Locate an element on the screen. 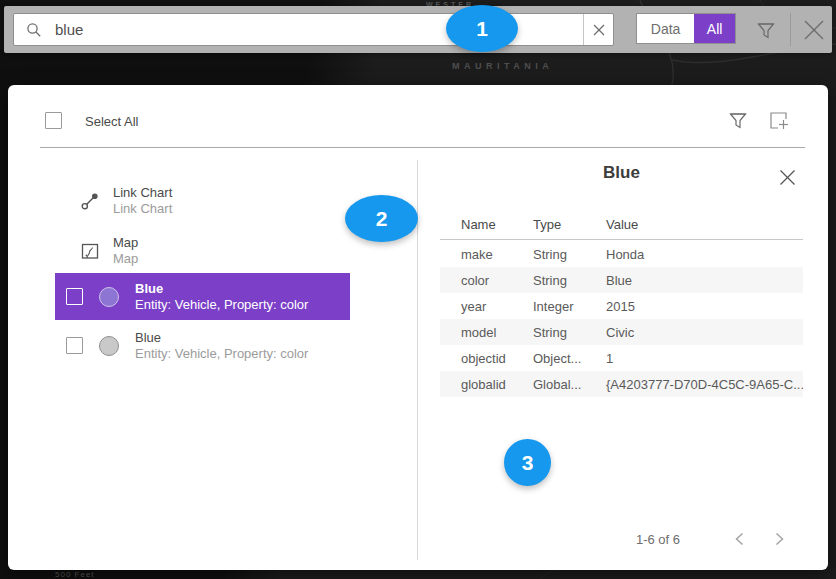 This screenshot has height=579, width=836. cell-type: Global... is located at coordinates (570, 384).